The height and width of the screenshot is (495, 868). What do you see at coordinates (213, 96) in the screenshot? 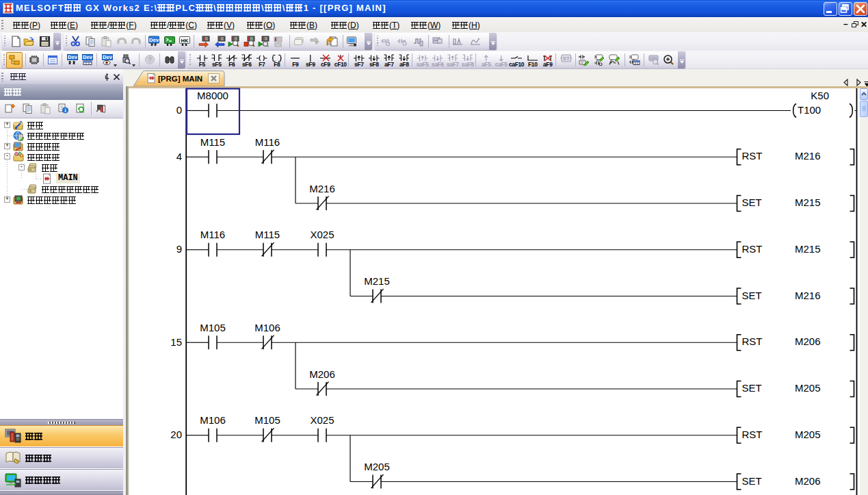
I see `svg-text: M8000` at bounding box center [213, 96].